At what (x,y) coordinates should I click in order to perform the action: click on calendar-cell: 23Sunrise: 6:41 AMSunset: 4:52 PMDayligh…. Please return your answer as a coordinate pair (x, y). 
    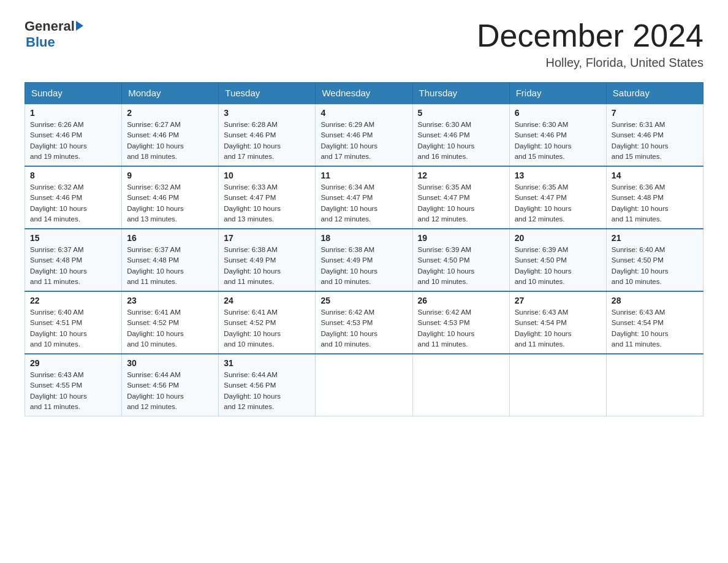
    Looking at the image, I should click on (170, 323).